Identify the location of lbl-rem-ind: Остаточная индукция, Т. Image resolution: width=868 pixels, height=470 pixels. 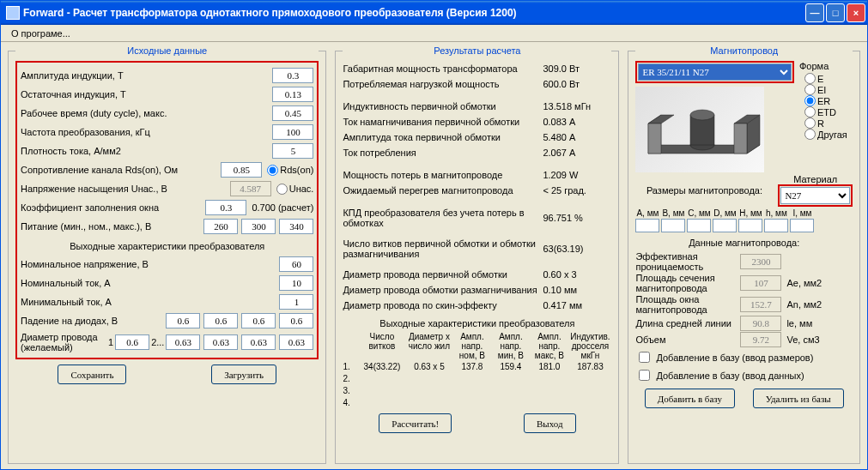
(146, 94).